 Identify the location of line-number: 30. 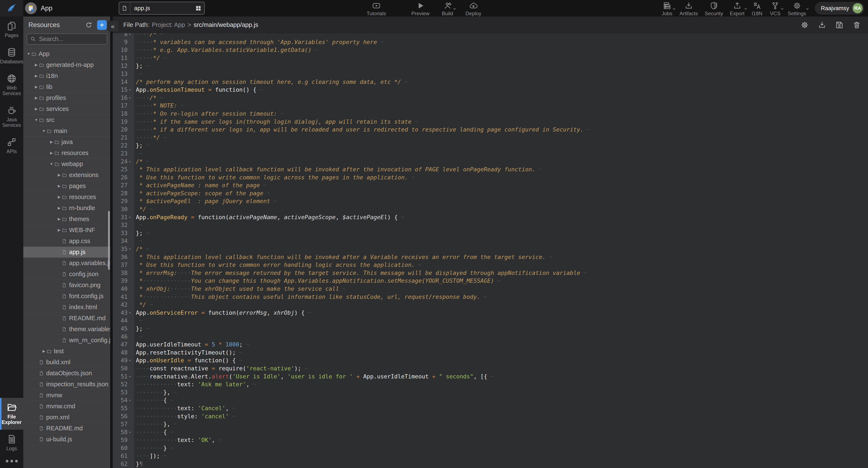
(120, 209).